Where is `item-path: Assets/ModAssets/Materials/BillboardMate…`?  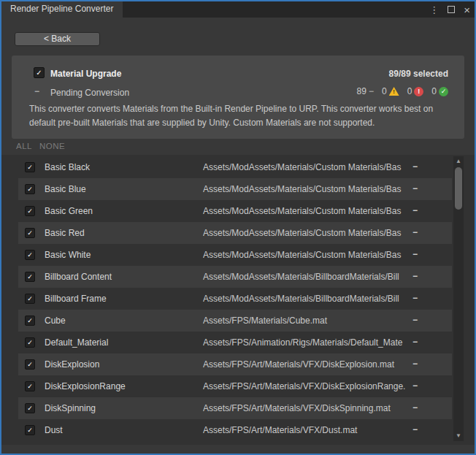 item-path: Assets/ModAssets/Materials/BillboardMate… is located at coordinates (304, 299).